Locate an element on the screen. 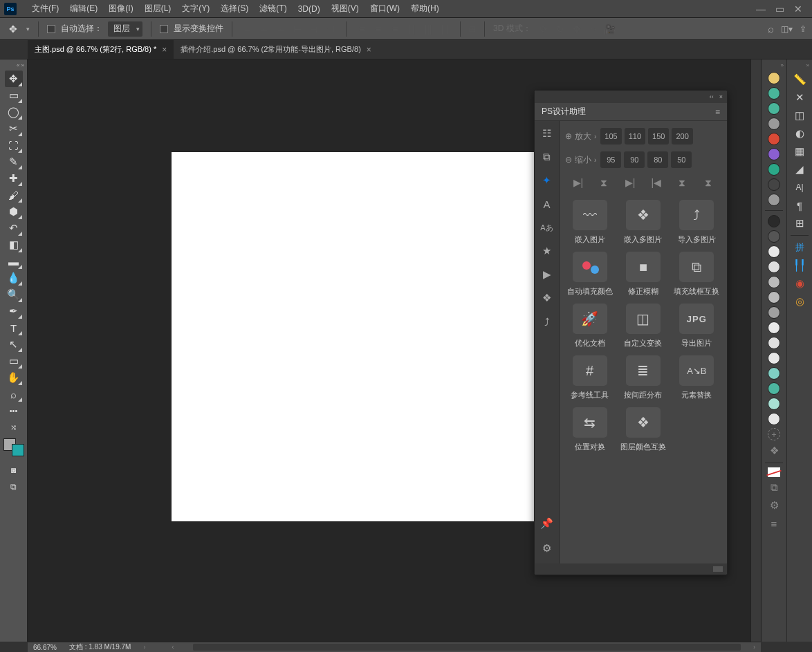 Image resolution: width=812 pixels, height=652 pixels. plugin-nav-lang-icon: Aあ is located at coordinates (547, 227).